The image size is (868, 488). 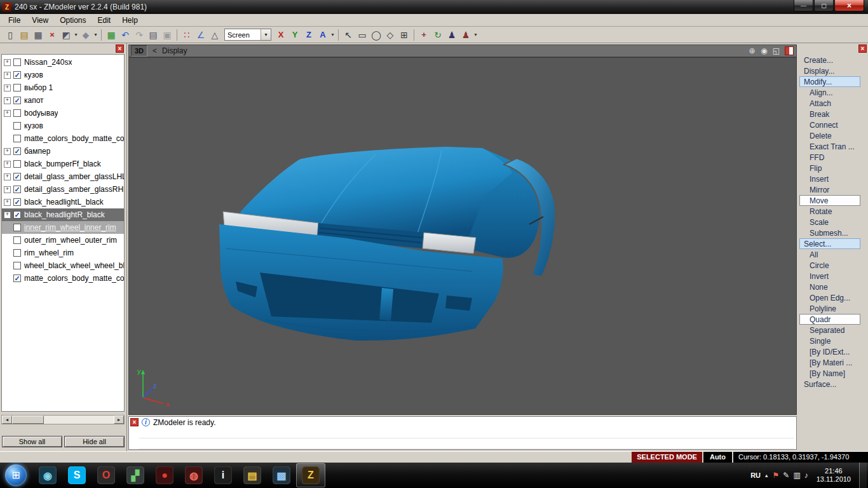 What do you see at coordinates (63, 266) in the screenshot?
I see `tree-item-17: wheel_black_wheel_wheel_bla...` at bounding box center [63, 266].